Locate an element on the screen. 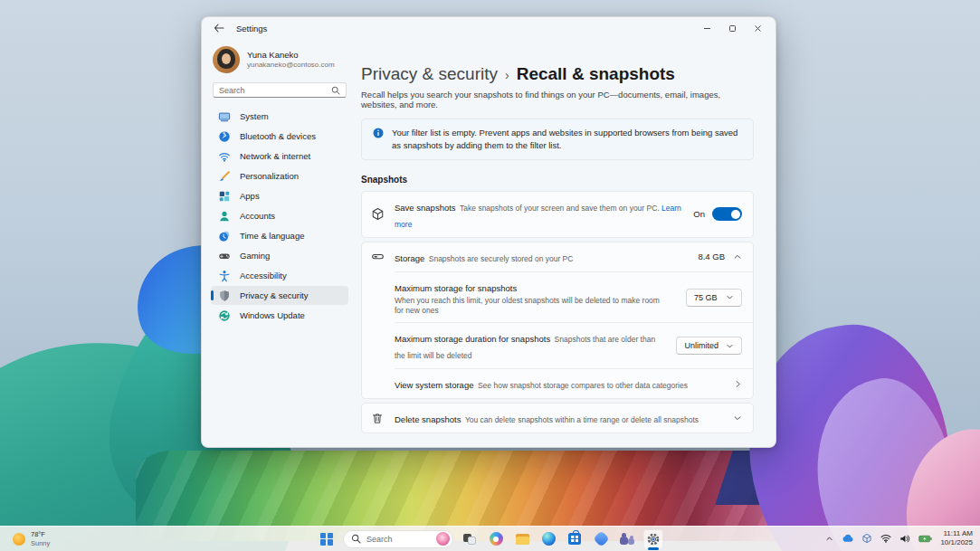 This screenshot has height=551, width=980. sidebar-item-accounts: Accounts is located at coordinates (280, 215).